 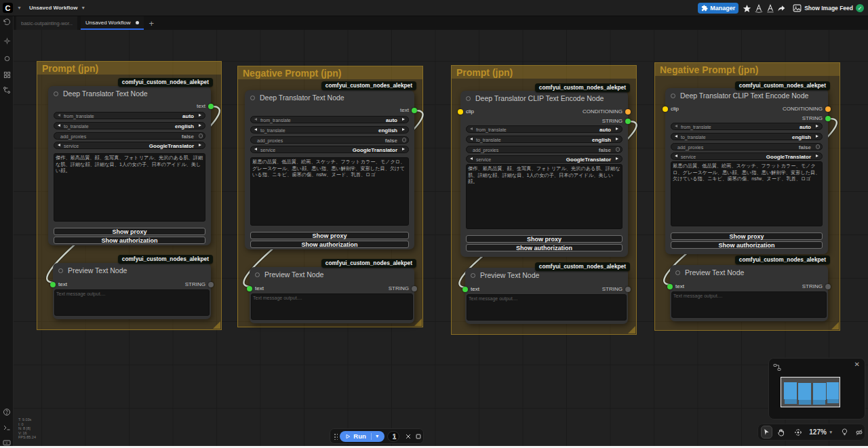 What do you see at coordinates (19, 8) in the screenshot?
I see `menu-collapse-icon: ▼` at bounding box center [19, 8].